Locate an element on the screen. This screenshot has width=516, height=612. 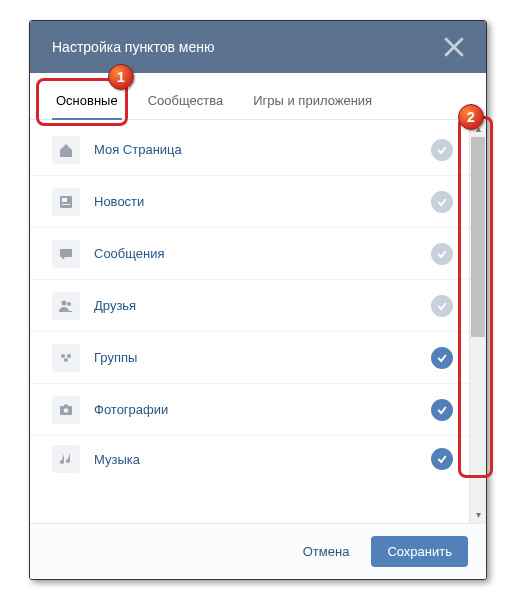
photo-icon is located at coordinates (66, 410).